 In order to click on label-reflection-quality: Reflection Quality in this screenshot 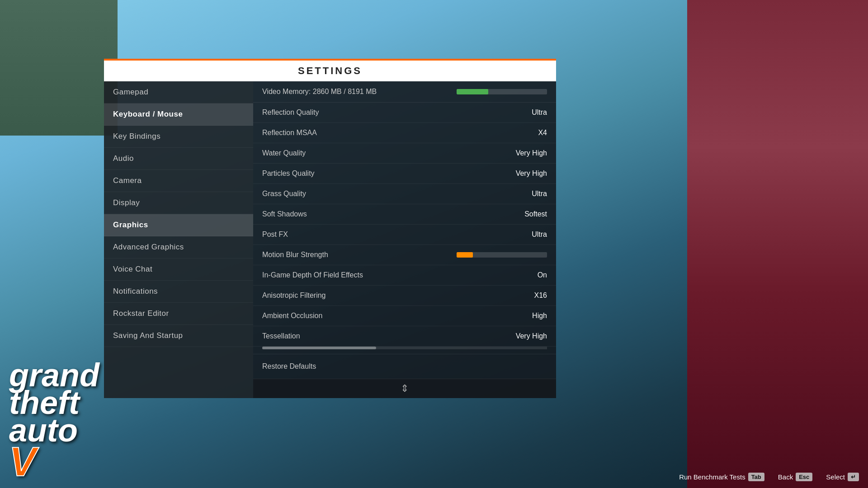, I will do `click(377, 113)`.